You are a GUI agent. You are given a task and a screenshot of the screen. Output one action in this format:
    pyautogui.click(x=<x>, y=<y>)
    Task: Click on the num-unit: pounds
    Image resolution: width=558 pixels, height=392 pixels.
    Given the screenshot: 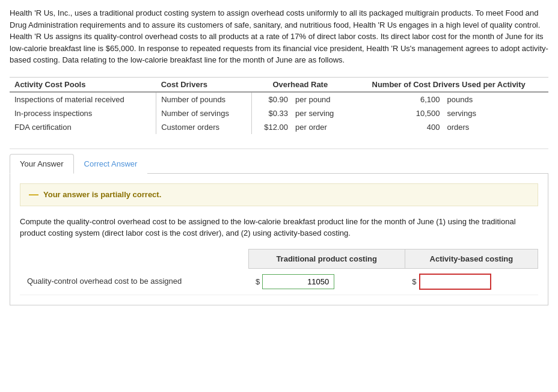 What is the action you would take?
    pyautogui.click(x=497, y=99)
    